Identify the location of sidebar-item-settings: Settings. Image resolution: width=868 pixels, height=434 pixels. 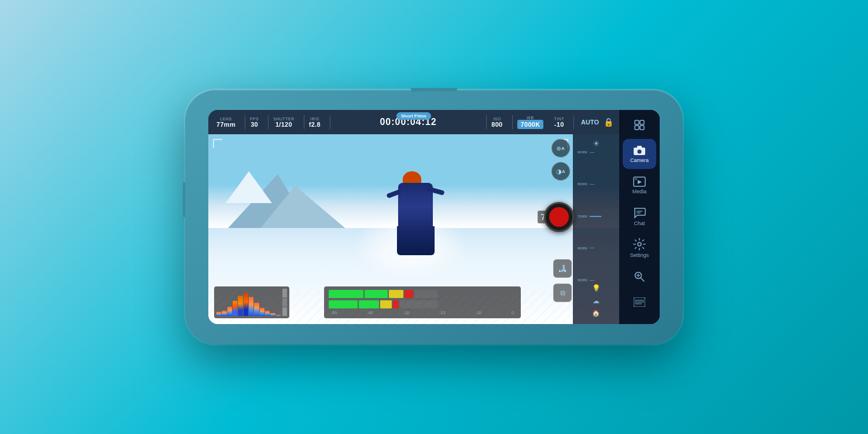
(639, 248).